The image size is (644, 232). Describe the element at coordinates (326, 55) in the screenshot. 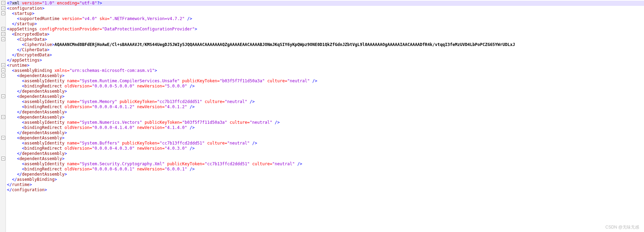

I see `tag-encrypteddata-close: </EncryptedData>` at that location.